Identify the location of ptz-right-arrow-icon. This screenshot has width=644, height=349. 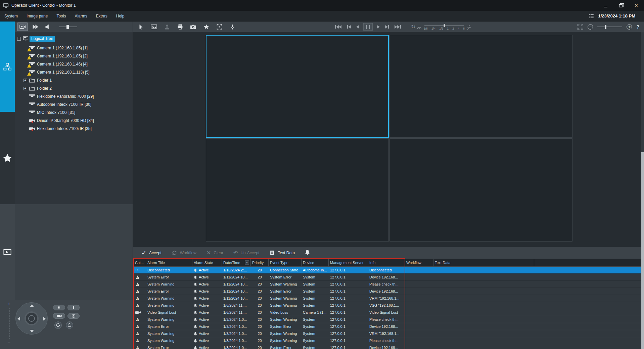
(44, 319).